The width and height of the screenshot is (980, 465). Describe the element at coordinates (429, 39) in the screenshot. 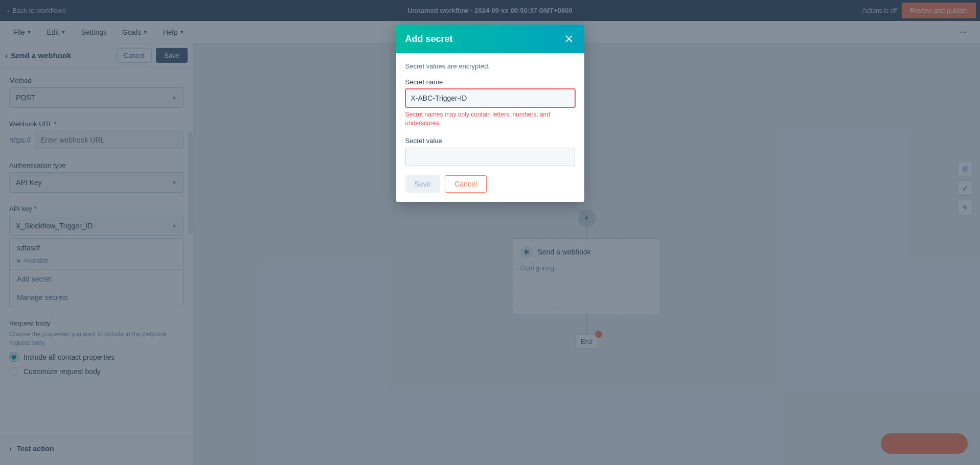

I see `modal-title: Add secret` at that location.